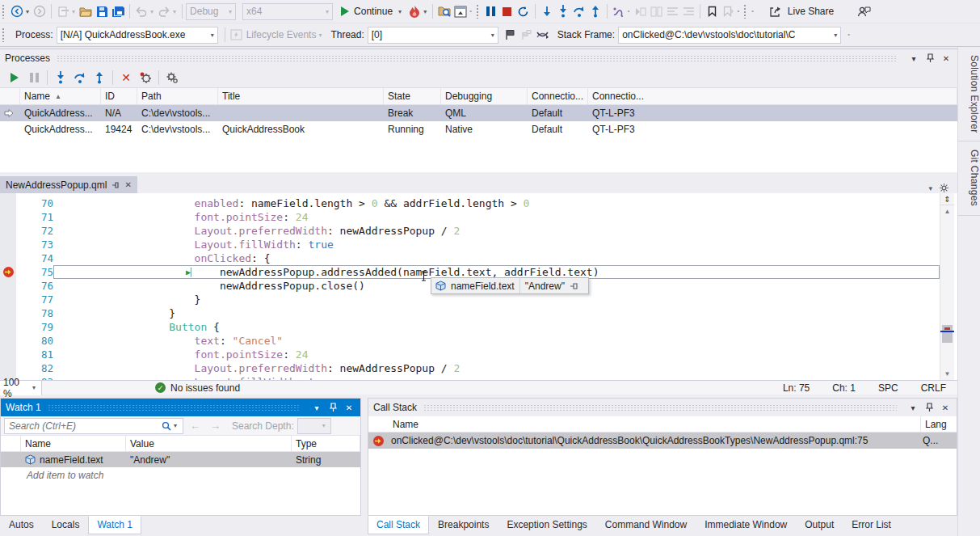 Image resolution: width=980 pixels, height=536 pixels. Describe the element at coordinates (137, 36) in the screenshot. I see `process-combo: [N/A] QuickAddressBook.exe▾` at that location.